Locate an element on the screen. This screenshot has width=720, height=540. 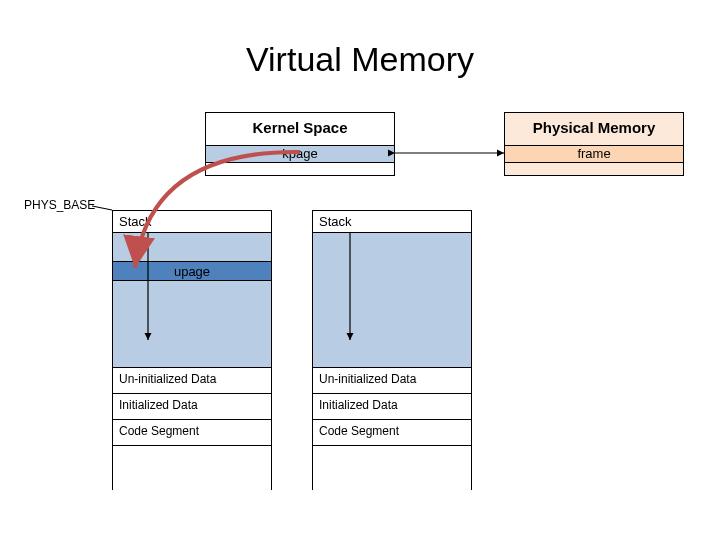
init-data-1: Initialized Data is located at coordinates (192, 406).